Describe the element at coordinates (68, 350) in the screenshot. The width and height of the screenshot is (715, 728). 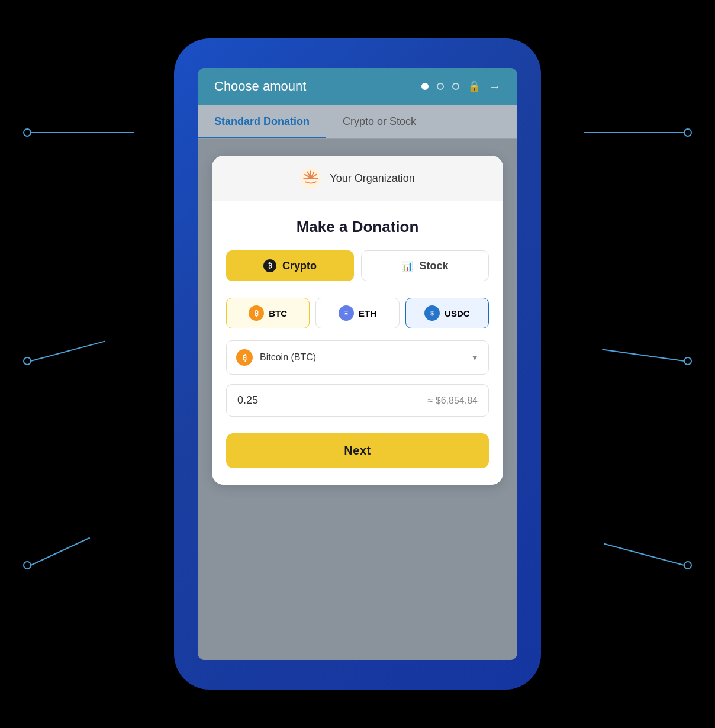
I see `annotation-line-left-mid` at that location.